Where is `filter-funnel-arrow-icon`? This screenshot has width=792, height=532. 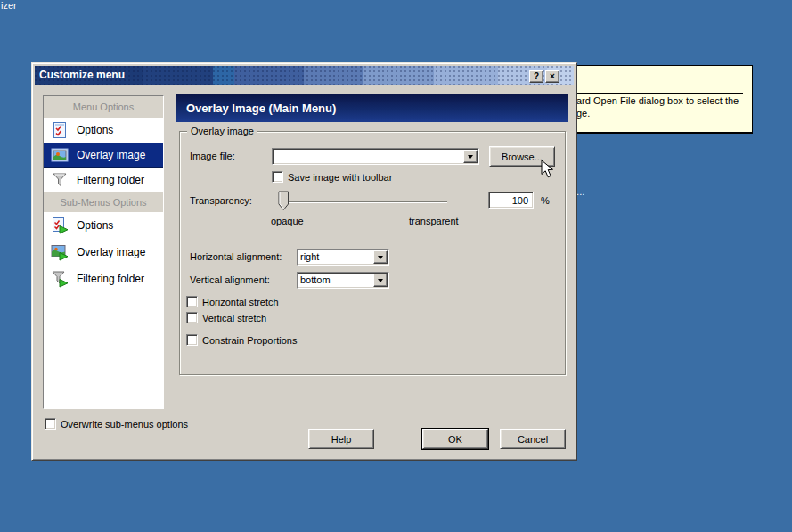
filter-funnel-arrow-icon is located at coordinates (60, 279).